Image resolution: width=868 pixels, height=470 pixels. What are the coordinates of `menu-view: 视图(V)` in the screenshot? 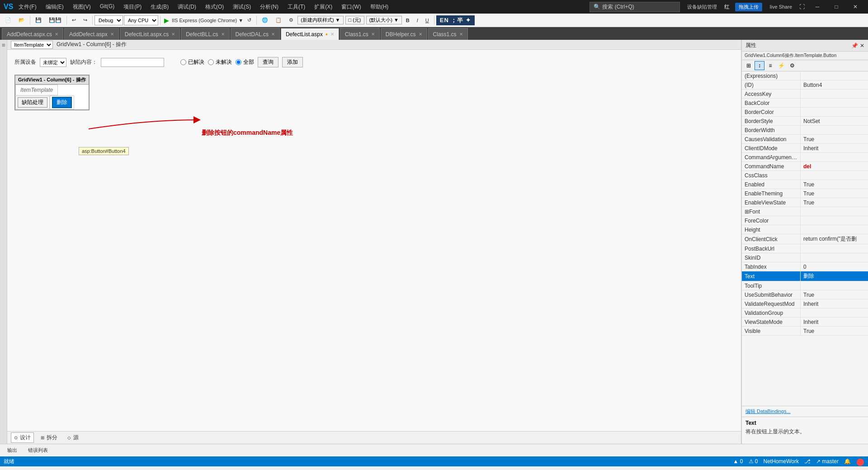 It's located at (82, 7).